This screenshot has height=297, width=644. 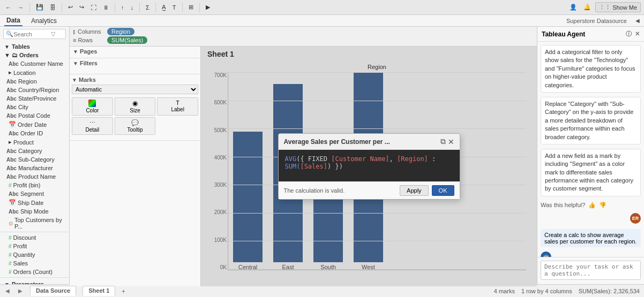 I want to click on search-input, so click(x=32, y=34).